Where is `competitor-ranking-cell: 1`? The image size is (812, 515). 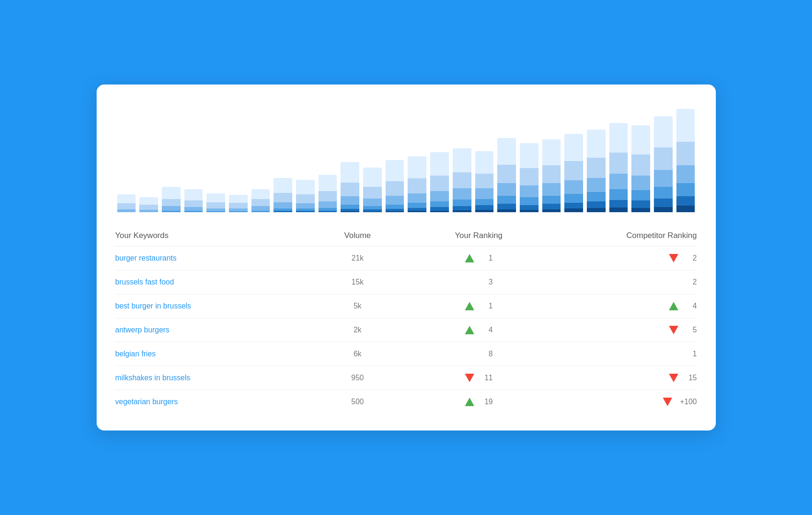 competitor-ranking-cell: 1 is located at coordinates (624, 354).